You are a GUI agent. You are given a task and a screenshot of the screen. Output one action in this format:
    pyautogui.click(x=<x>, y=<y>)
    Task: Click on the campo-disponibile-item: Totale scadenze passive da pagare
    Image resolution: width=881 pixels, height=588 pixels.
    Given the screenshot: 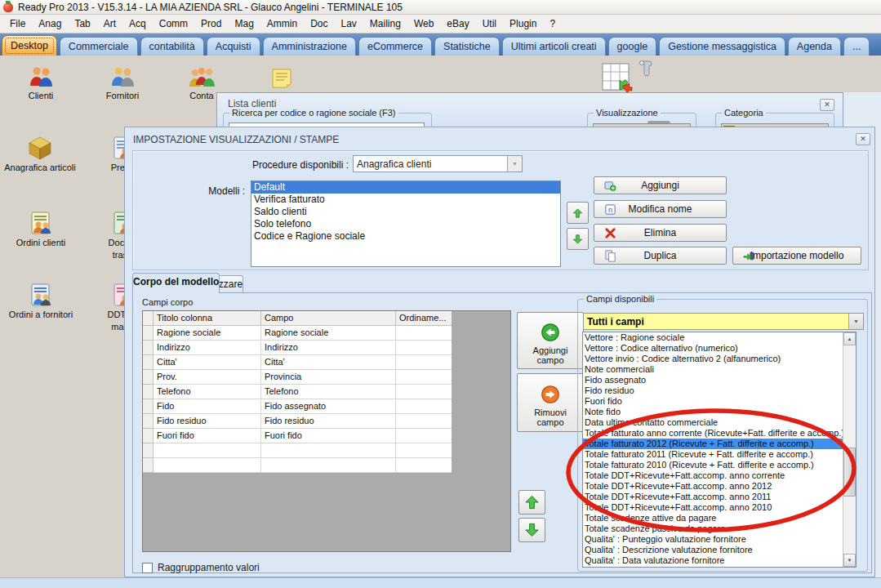 What is the action you would take?
    pyautogui.click(x=719, y=529)
    